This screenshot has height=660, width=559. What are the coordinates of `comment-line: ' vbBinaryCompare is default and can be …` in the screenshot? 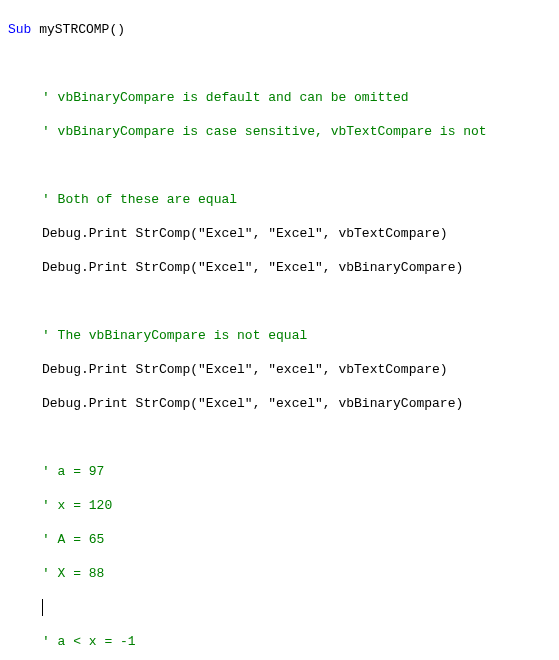 It's located at (280, 98).